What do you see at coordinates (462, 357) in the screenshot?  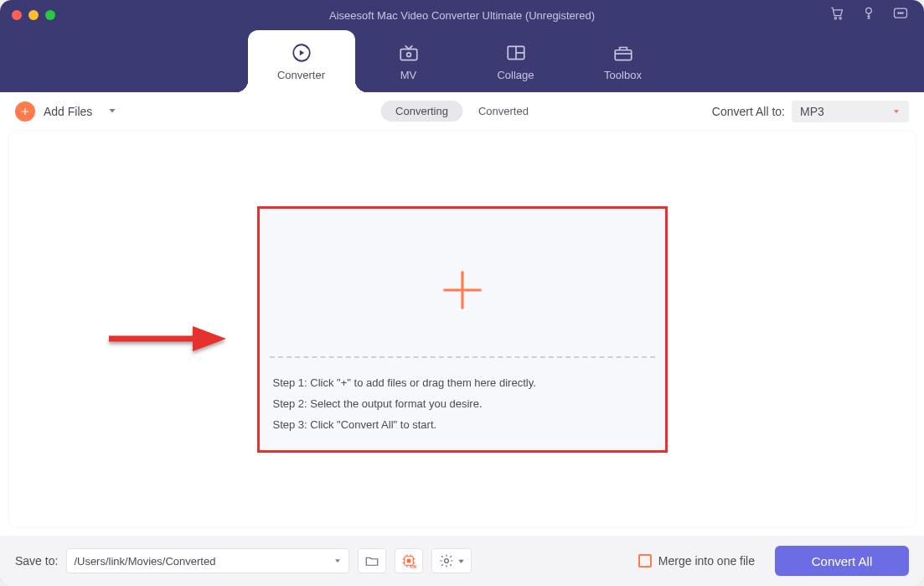 I see `divider` at bounding box center [462, 357].